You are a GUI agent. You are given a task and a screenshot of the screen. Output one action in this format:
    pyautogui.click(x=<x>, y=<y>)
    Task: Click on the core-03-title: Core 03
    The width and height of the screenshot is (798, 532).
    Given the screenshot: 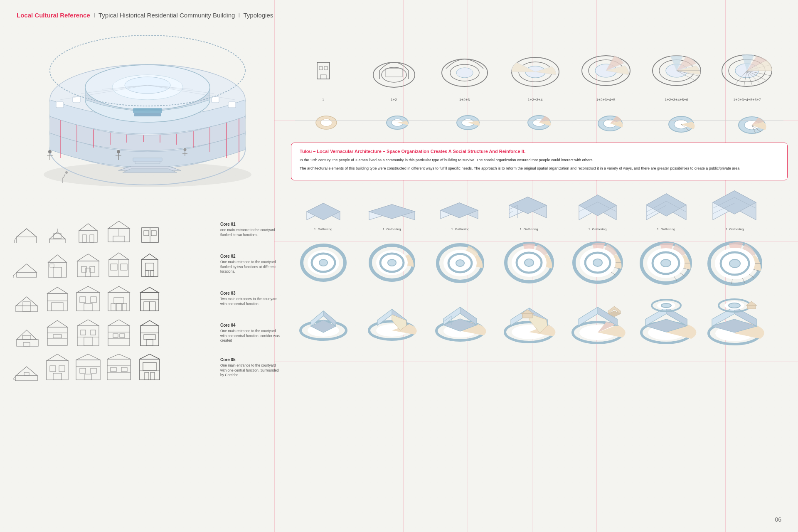 What is the action you would take?
    pyautogui.click(x=251, y=293)
    